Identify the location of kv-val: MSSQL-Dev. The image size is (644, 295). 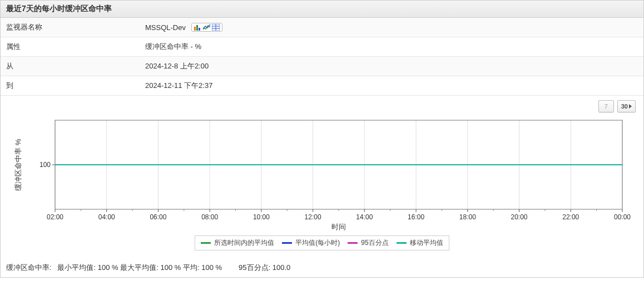
(392, 27).